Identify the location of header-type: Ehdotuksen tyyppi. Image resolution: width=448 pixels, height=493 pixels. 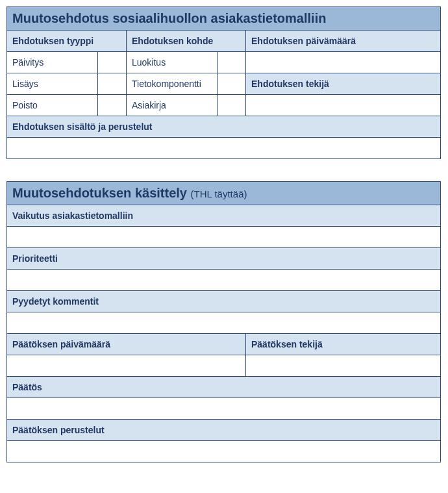
(67, 42).